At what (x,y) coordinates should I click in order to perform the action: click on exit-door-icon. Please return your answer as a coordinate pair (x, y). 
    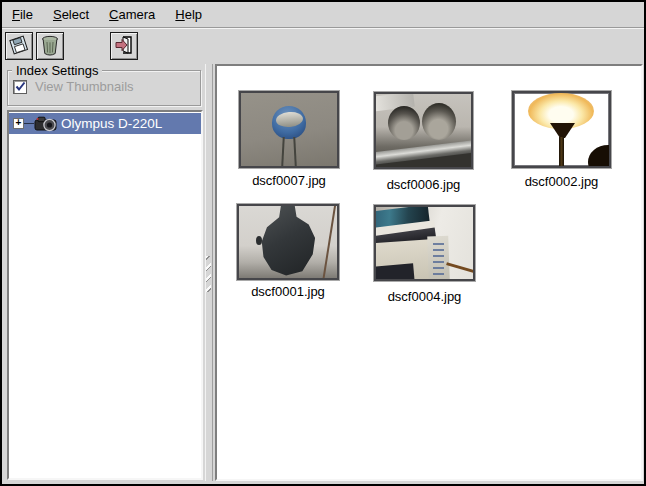
    Looking at the image, I should click on (124, 46).